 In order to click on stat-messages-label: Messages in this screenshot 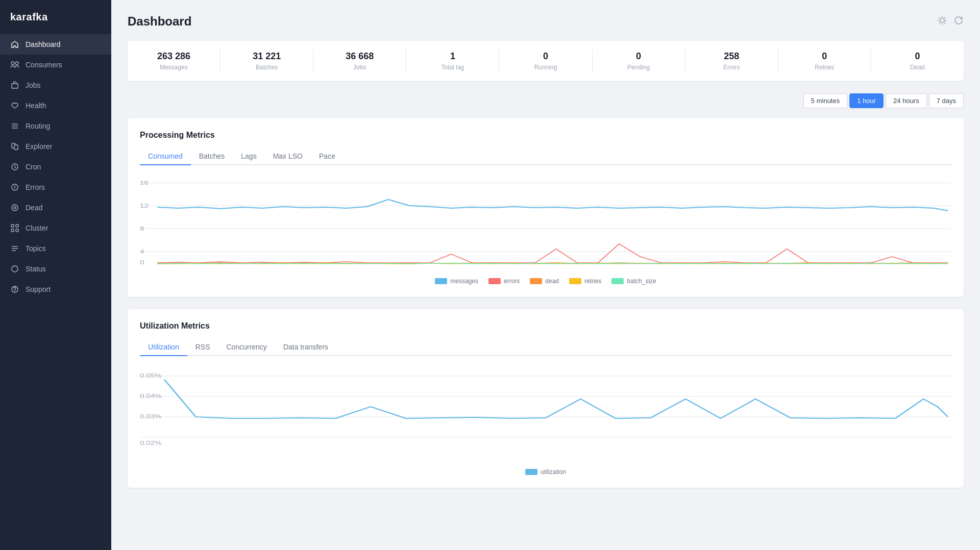, I will do `click(174, 67)`.